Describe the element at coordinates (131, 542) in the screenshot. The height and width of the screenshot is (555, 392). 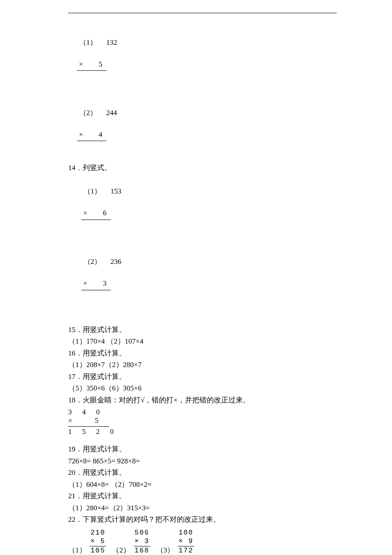
I see `q22-item-2: （2） 506 × 3 168` at that location.